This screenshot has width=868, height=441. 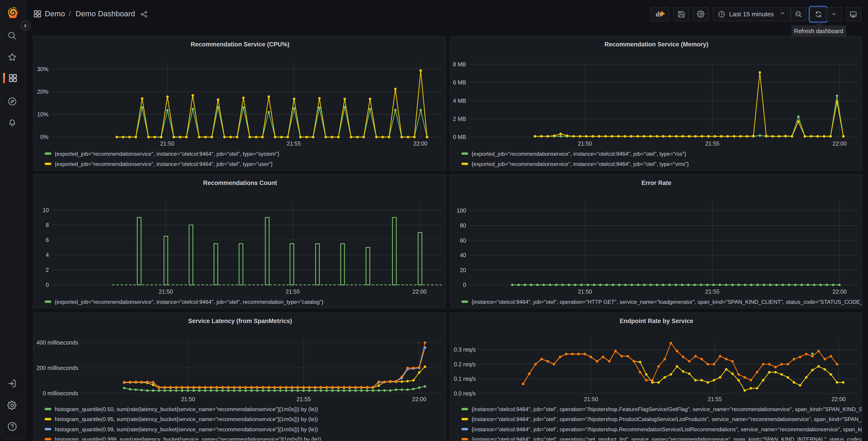 What do you see at coordinates (463, 225) in the screenshot?
I see `svg-text: 80` at bounding box center [463, 225].